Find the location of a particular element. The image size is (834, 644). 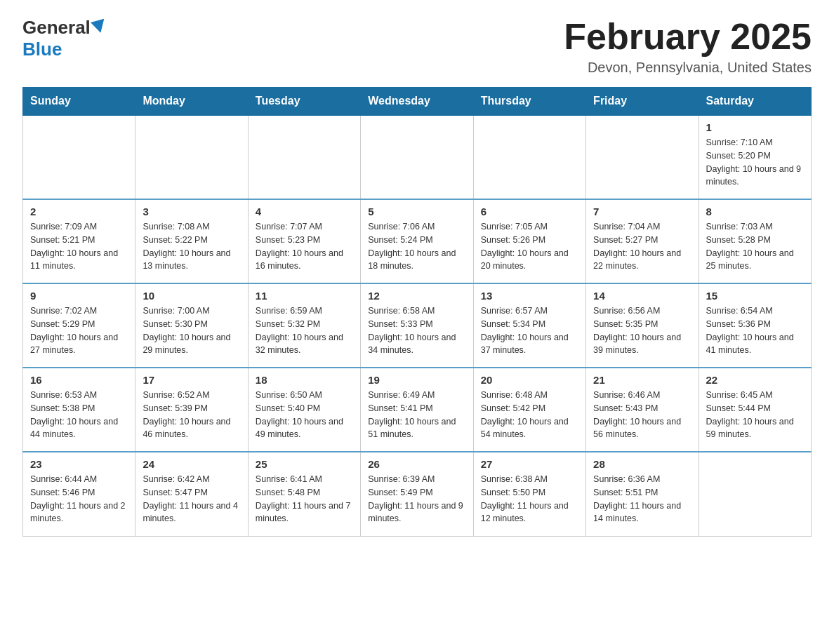

day-number: 6 is located at coordinates (529, 212).